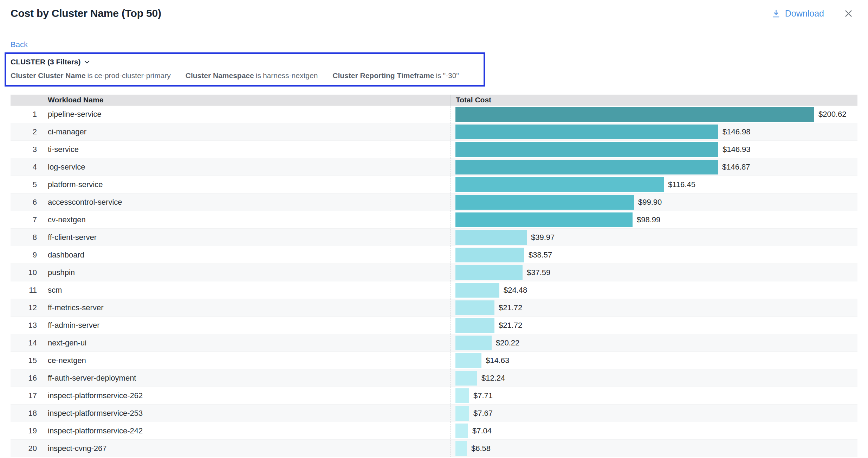 The height and width of the screenshot is (458, 868). Describe the element at coordinates (654, 448) in the screenshot. I see `row-cost-cell: $6.58` at that location.